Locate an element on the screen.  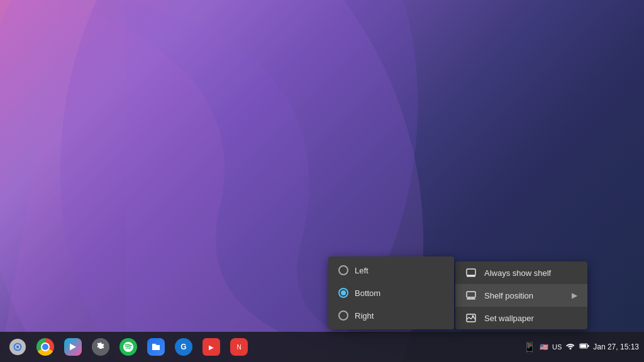
phone-icon: 📱 is located at coordinates (530, 347).